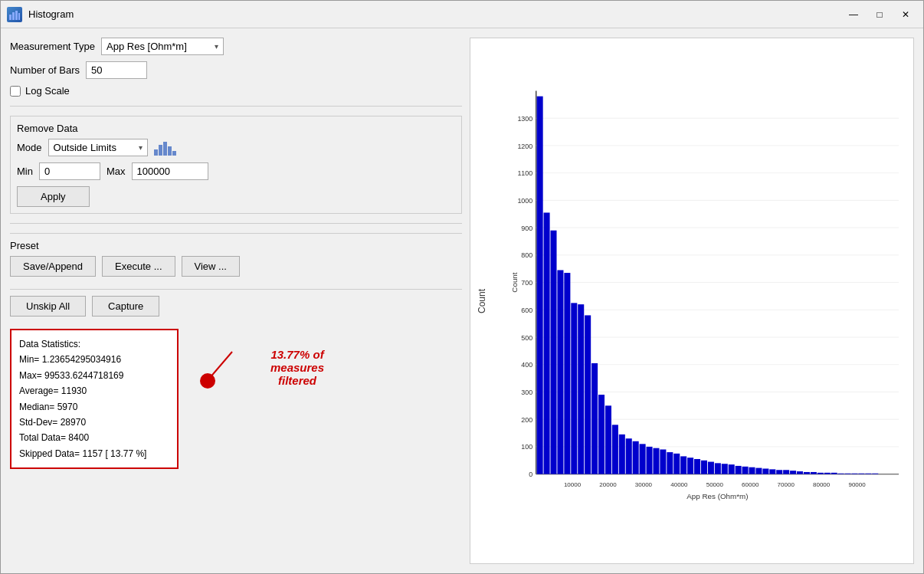 This screenshot has width=924, height=574. Describe the element at coordinates (15, 91) in the screenshot. I see `log-scale-checkbox` at that location.